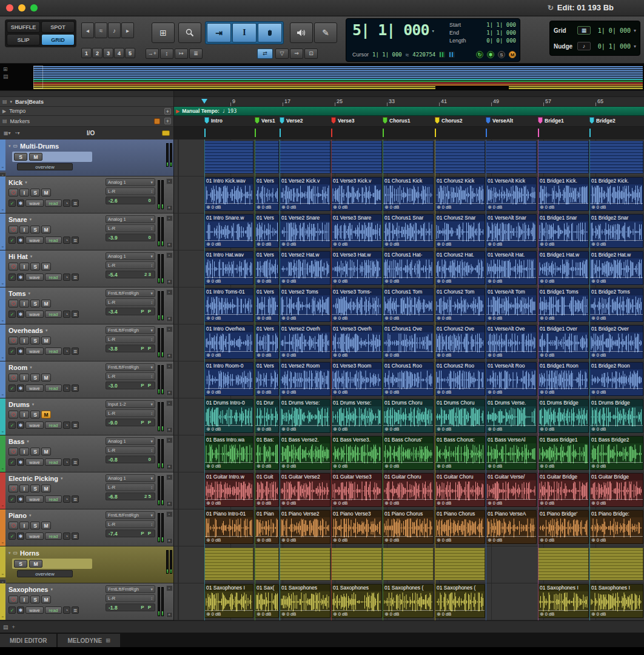  What do you see at coordinates (460, 231) in the screenshot?
I see `clip: 01 Chorus2 Snar⊕0 dB` at bounding box center [460, 231].